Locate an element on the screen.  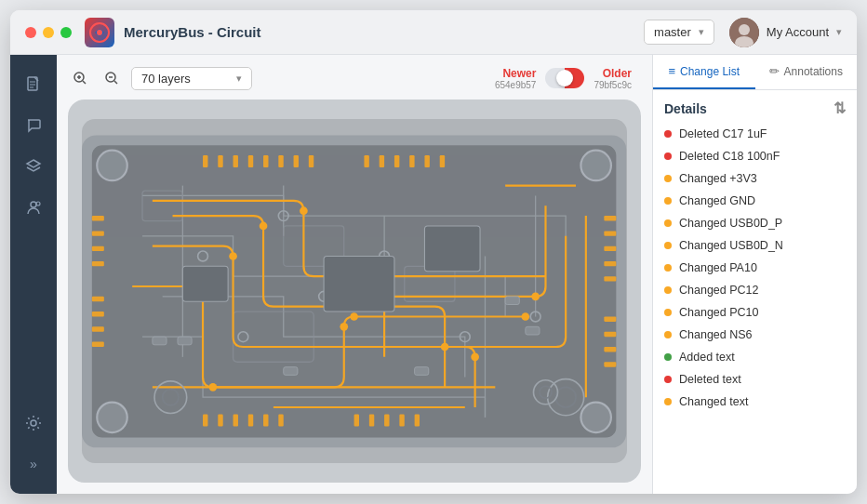
tab-annotations: ✏ Annotations is located at coordinates (807, 73).